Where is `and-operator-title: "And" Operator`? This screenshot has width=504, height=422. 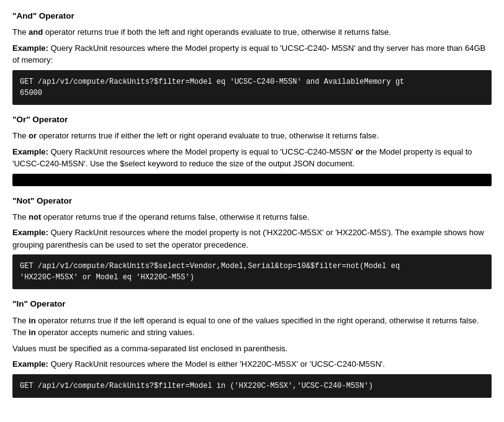
and-operator-title: "And" Operator is located at coordinates (252, 16).